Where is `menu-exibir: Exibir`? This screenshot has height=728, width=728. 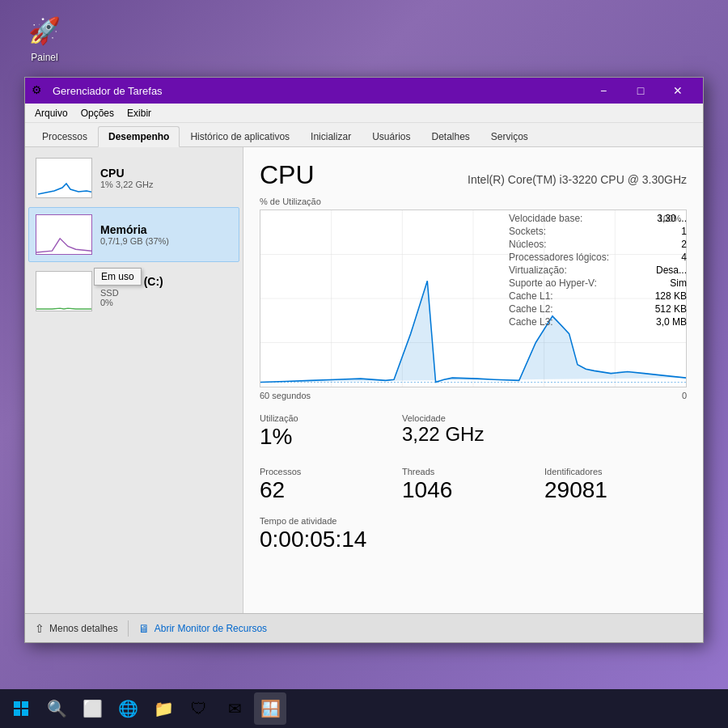 menu-exibir: Exibir is located at coordinates (139, 113).